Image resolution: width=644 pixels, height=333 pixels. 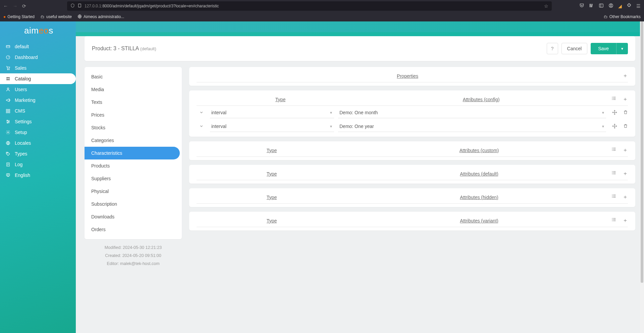 What do you see at coordinates (592, 6) in the screenshot?
I see `library-icon` at bounding box center [592, 6].